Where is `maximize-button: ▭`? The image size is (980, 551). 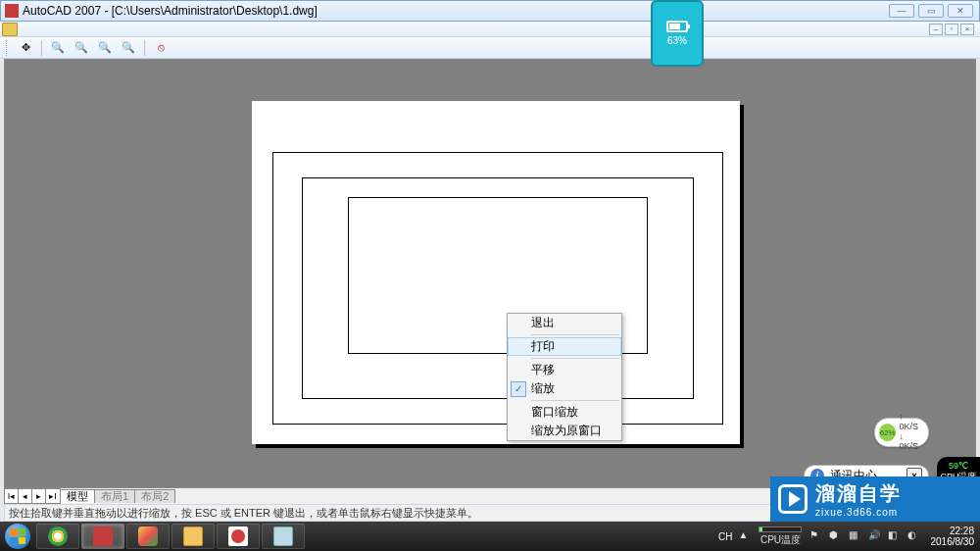 maximize-button: ▭ is located at coordinates (931, 11).